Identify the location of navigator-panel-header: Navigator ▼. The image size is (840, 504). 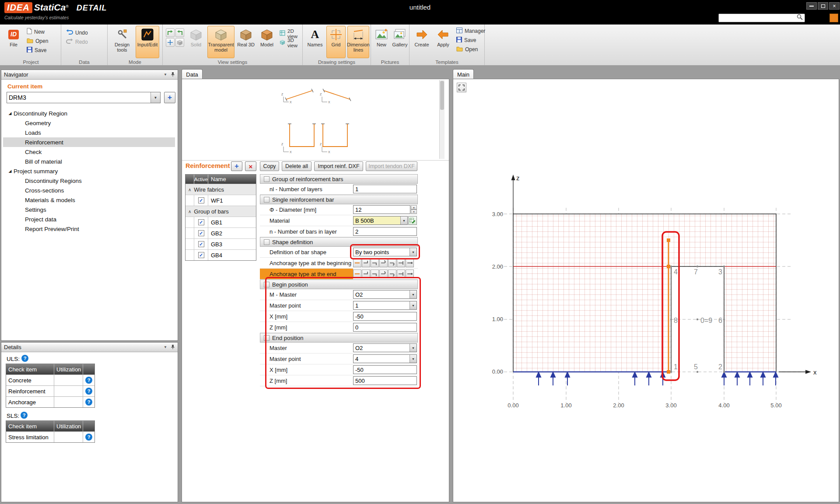
(89, 75).